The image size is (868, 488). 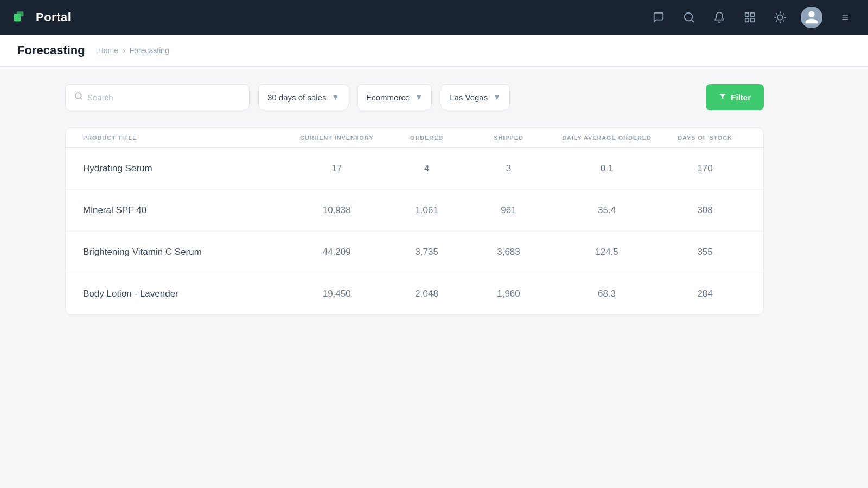 I want to click on col-header-shipped: SHIPPED, so click(x=509, y=138).